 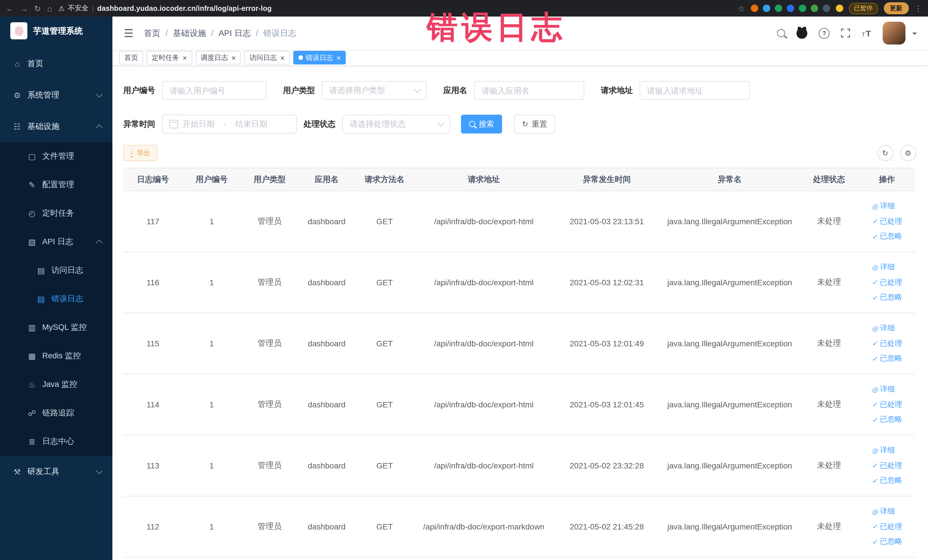 I want to click on refresh-button: ↻, so click(x=885, y=153).